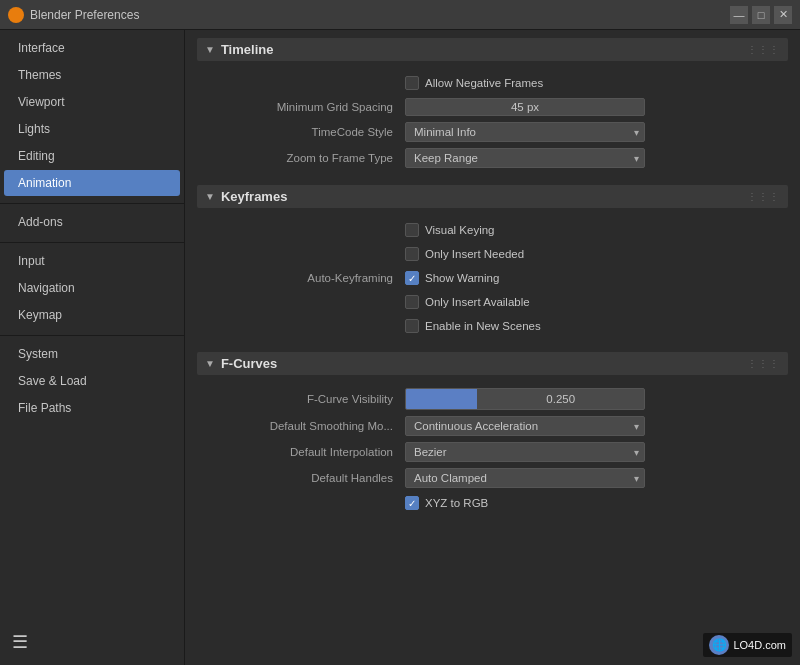 The width and height of the screenshot is (800, 665). What do you see at coordinates (760, 645) in the screenshot?
I see `watermark-text: LO4D.com` at bounding box center [760, 645].